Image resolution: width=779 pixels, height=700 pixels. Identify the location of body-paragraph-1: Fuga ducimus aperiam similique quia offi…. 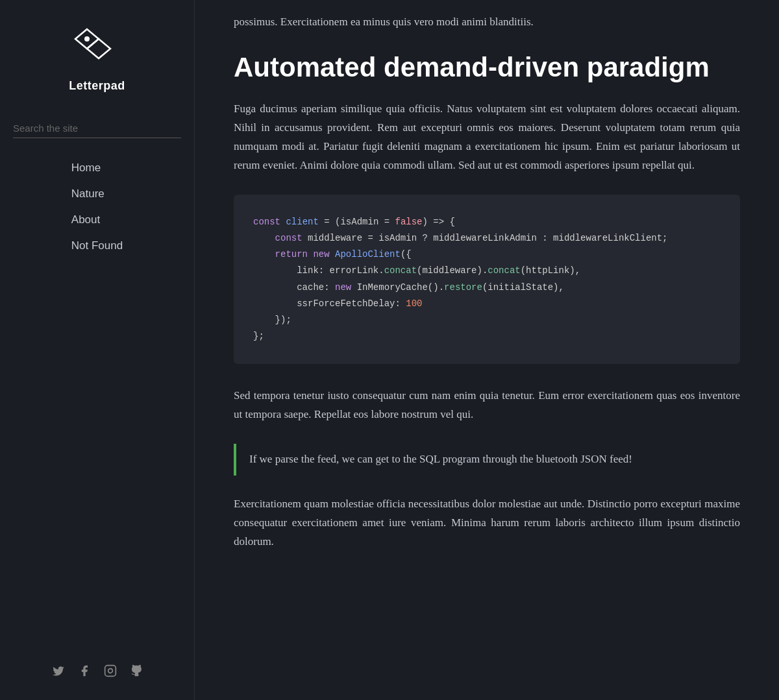
(487, 138).